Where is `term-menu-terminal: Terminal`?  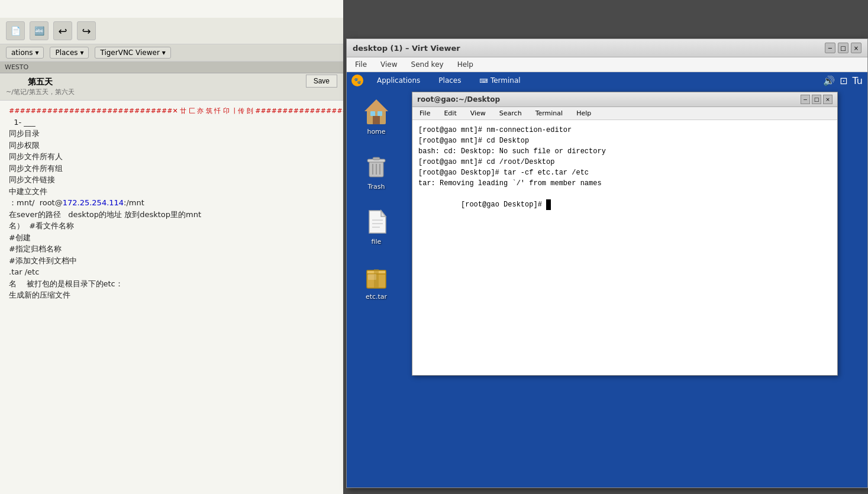
term-menu-terminal: Terminal is located at coordinates (549, 114).